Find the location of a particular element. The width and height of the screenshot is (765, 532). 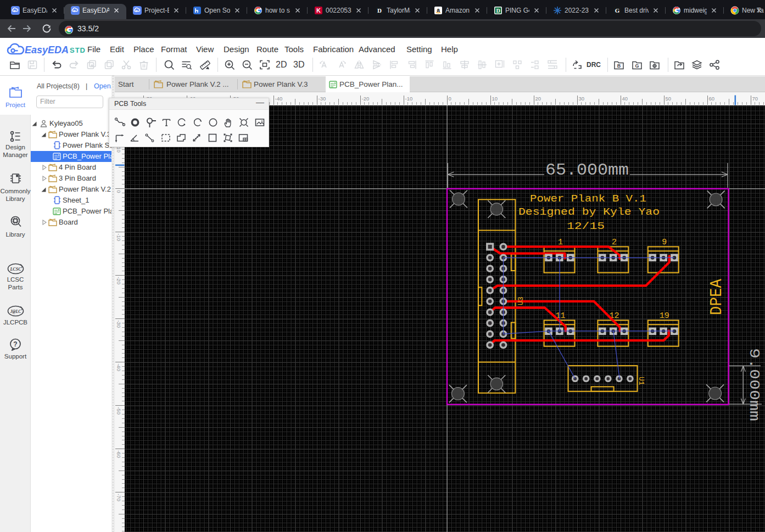

svg-text: 70 is located at coordinates (756, 99).